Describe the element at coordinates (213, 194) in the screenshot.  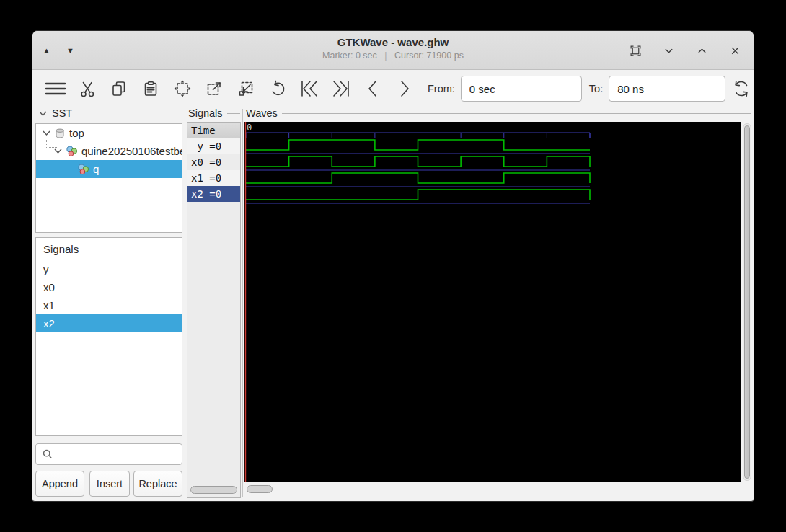
I see `signal-name-row-x2: x2 =0` at that location.